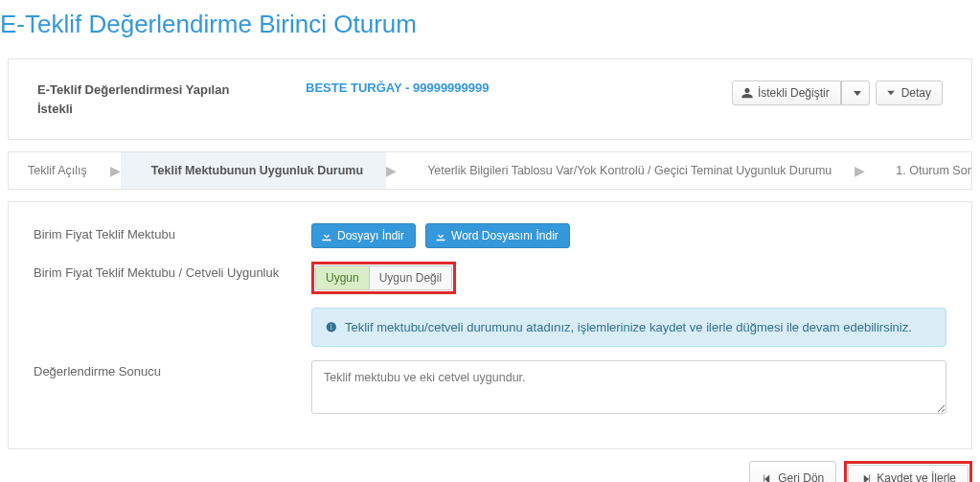  What do you see at coordinates (498, 236) in the screenshot?
I see `download-word-button: Word Dosyasını İndir` at bounding box center [498, 236].